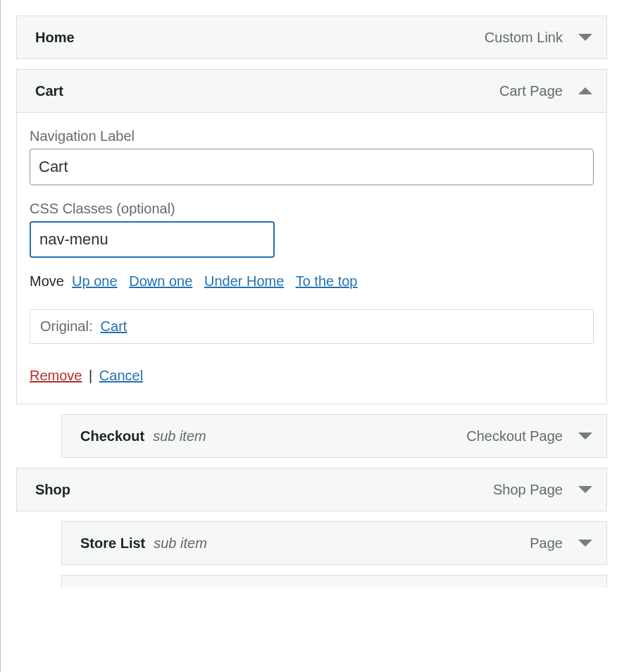 The width and height of the screenshot is (624, 672). I want to click on menu-item-title: Checkout, so click(113, 437).